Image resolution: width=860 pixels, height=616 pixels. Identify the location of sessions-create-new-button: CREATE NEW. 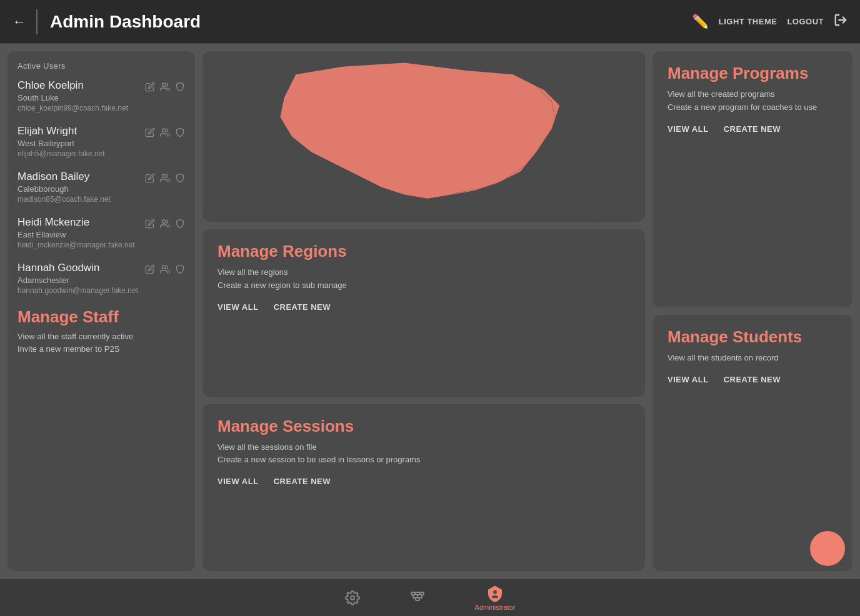
(302, 481).